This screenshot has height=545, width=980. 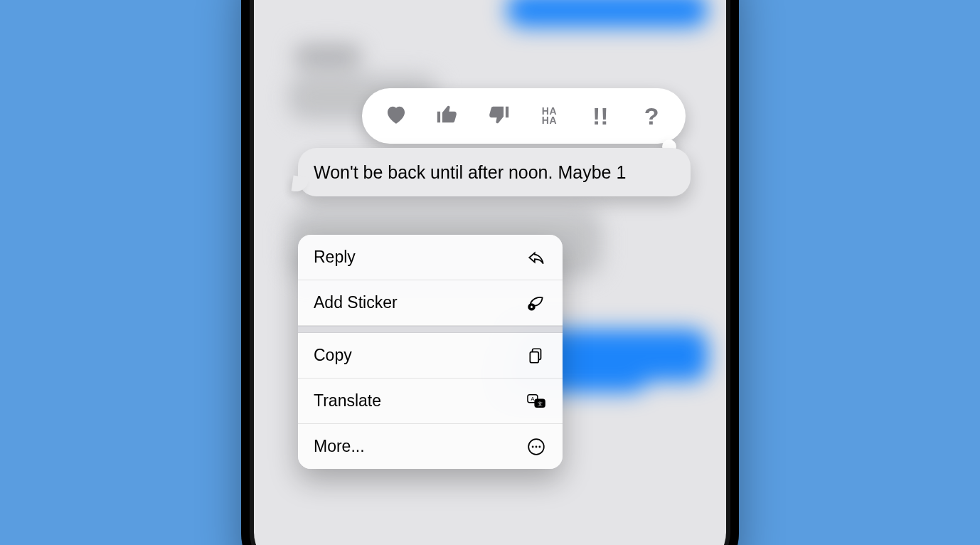 I want to click on svg-text: 文, so click(x=540, y=403).